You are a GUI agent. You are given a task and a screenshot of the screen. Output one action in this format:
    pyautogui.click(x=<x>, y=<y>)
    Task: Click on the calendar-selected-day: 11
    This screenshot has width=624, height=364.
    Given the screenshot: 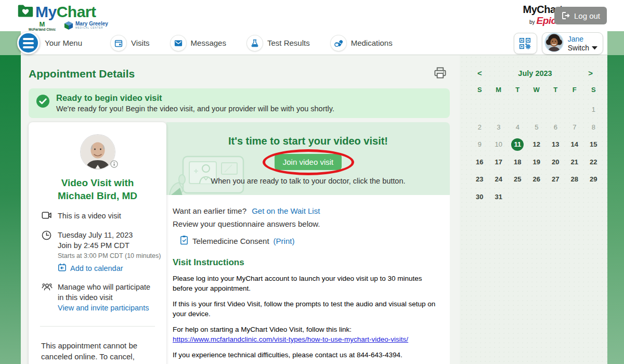 What is the action you would take?
    pyautogui.click(x=517, y=145)
    